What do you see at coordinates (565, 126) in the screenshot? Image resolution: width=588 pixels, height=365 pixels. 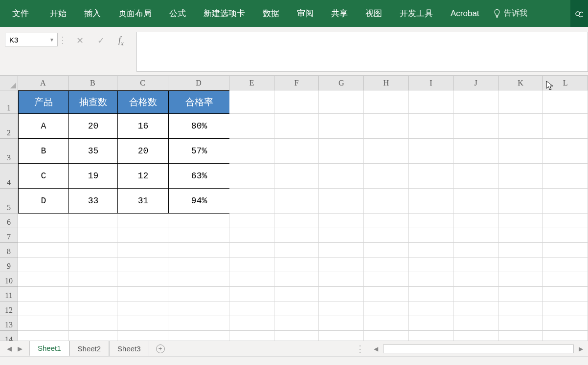 I see `cell-L2` at bounding box center [565, 126].